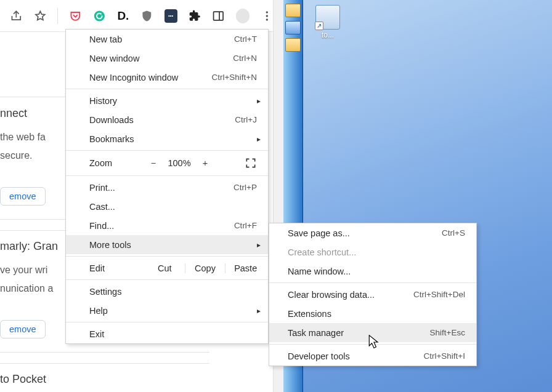 The width and height of the screenshot is (552, 392). What do you see at coordinates (167, 245) in the screenshot?
I see `menu-more-tools: More tools` at bounding box center [167, 245].